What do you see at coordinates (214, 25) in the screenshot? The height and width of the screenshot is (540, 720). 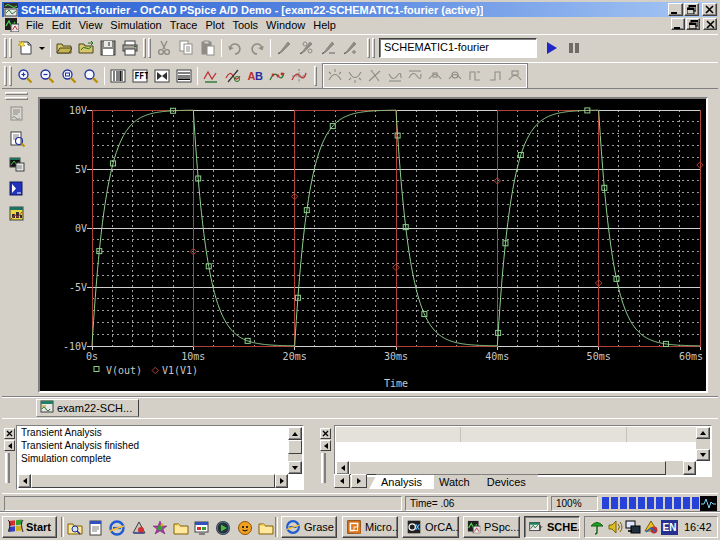 I see `menu-plot: Plot` at bounding box center [214, 25].